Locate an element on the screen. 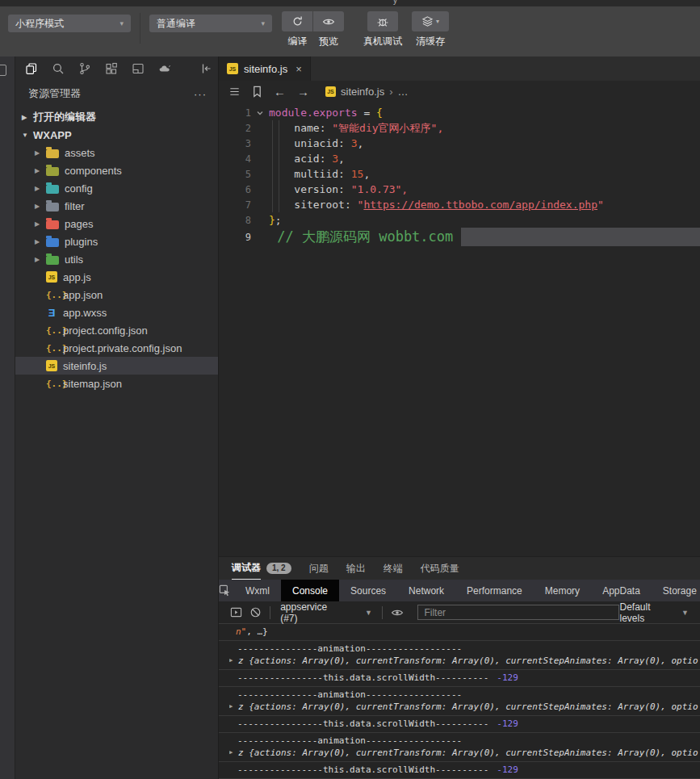 This screenshot has height=779, width=700. tab-siteinfo-js: JS siteinfo.js × is located at coordinates (265, 69).